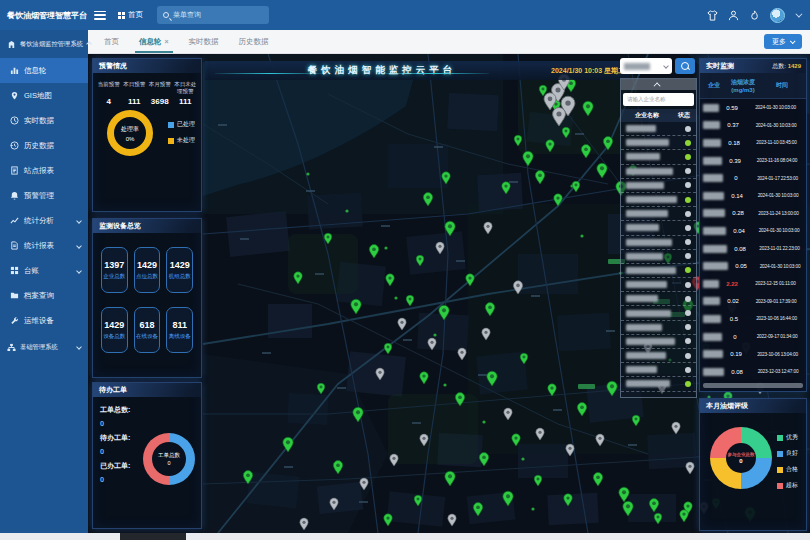  What do you see at coordinates (753, 143) in the screenshot?
I see `realtime-row-2: 0.182023-11-10 03:45:00` at bounding box center [753, 143].